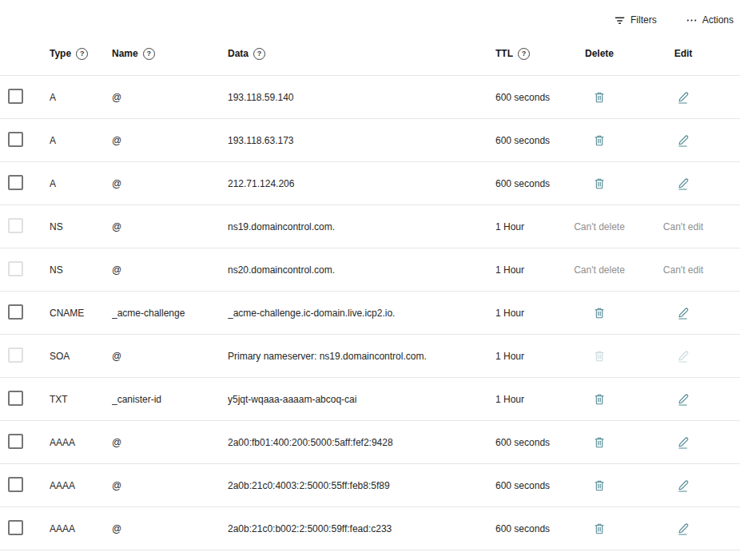 The width and height of the screenshot is (740, 560). Describe the element at coordinates (370, 356) in the screenshot. I see `table-row: SOA @ Primary nameserver: ns19.domaincon…` at that location.